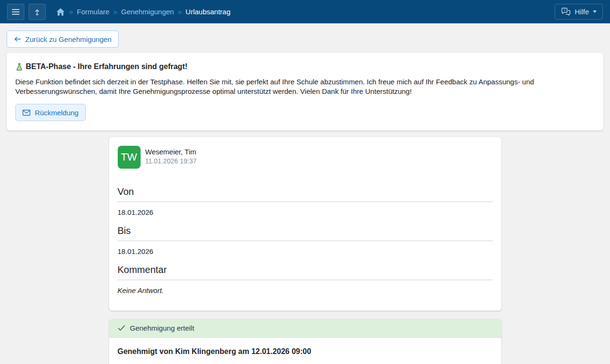 The height and width of the screenshot is (364, 610). What do you see at coordinates (16, 12) in the screenshot?
I see `menu-button` at bounding box center [16, 12].